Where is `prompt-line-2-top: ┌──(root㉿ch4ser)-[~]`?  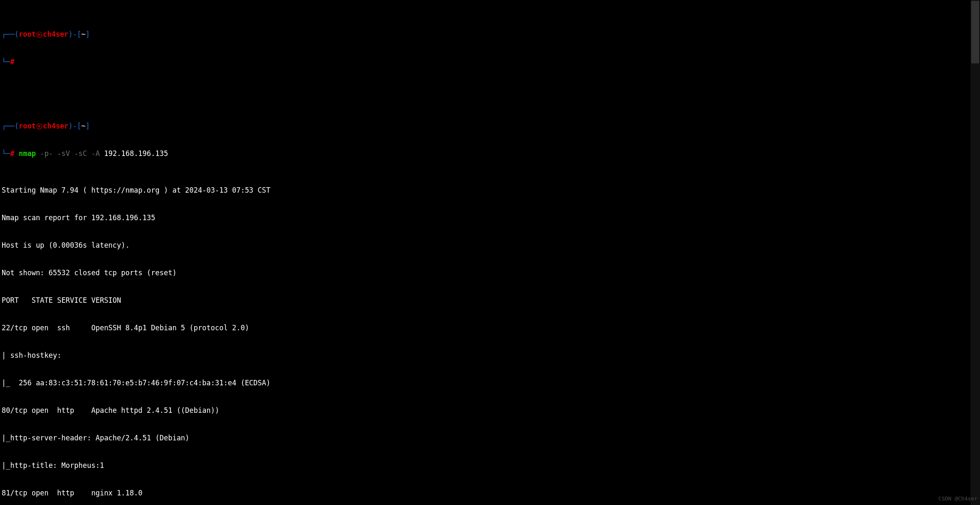
prompt-line-2-top: ┌──(root㉿ch4ser)-[~] is located at coordinates (485, 126).